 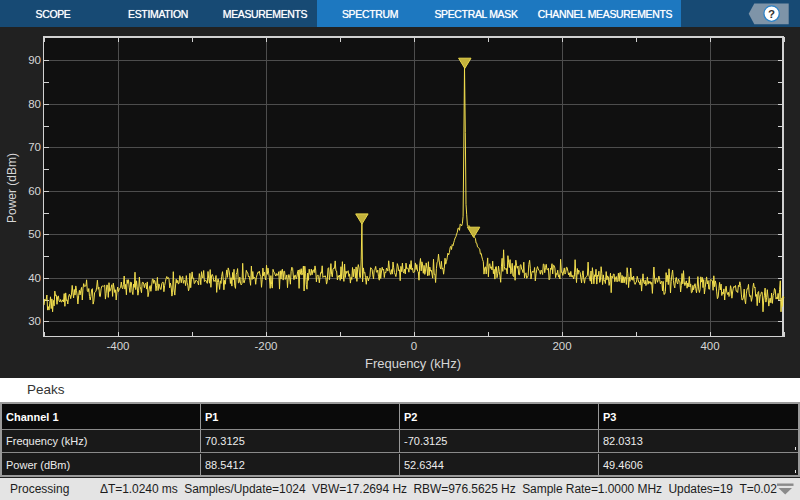 What do you see at coordinates (118, 346) in the screenshot?
I see `svg-text: -400` at bounding box center [118, 346].